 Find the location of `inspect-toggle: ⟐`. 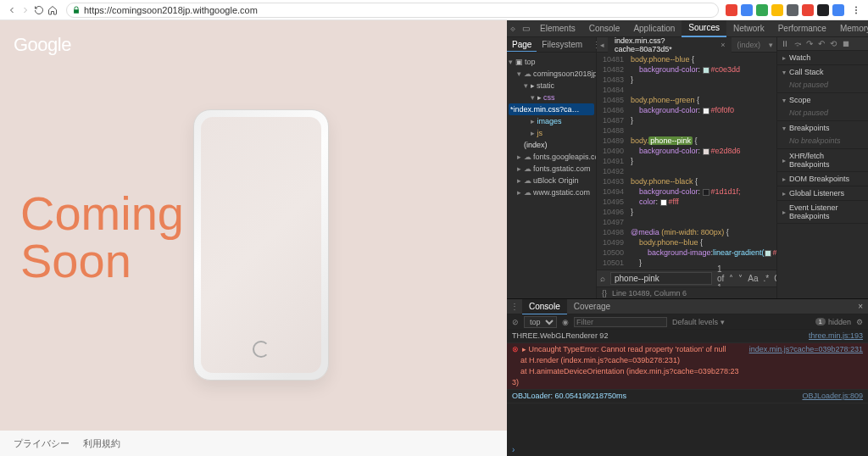

inspect-toggle: ⟐ is located at coordinates (513, 29).